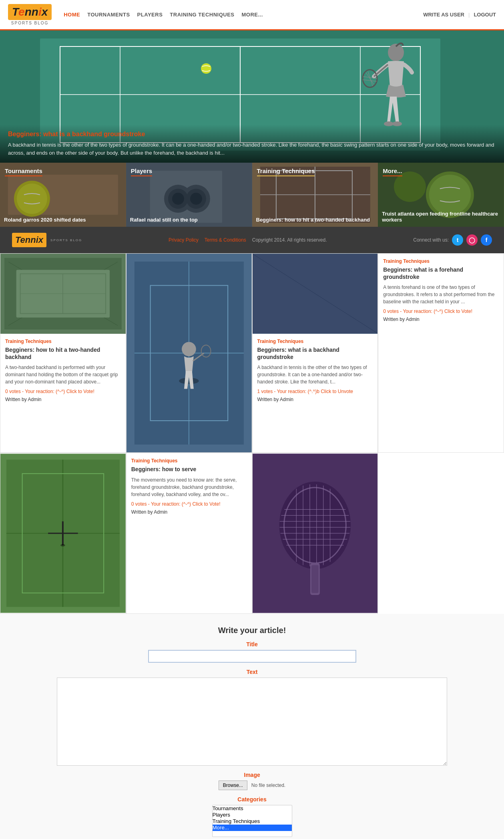 The width and height of the screenshot is (504, 839). What do you see at coordinates (485, 14) in the screenshot?
I see `logout-link: LOGOUT` at bounding box center [485, 14].